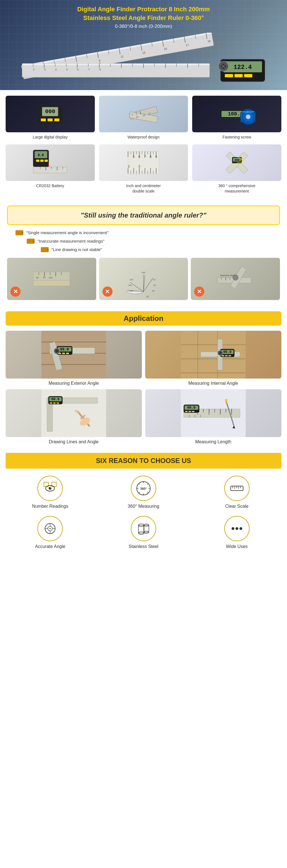 The width and height of the screenshot is (287, 868). What do you see at coordinates (67, 232) in the screenshot?
I see `pain-text-0: "Single measurement angle is inconvenien…` at bounding box center [67, 232].